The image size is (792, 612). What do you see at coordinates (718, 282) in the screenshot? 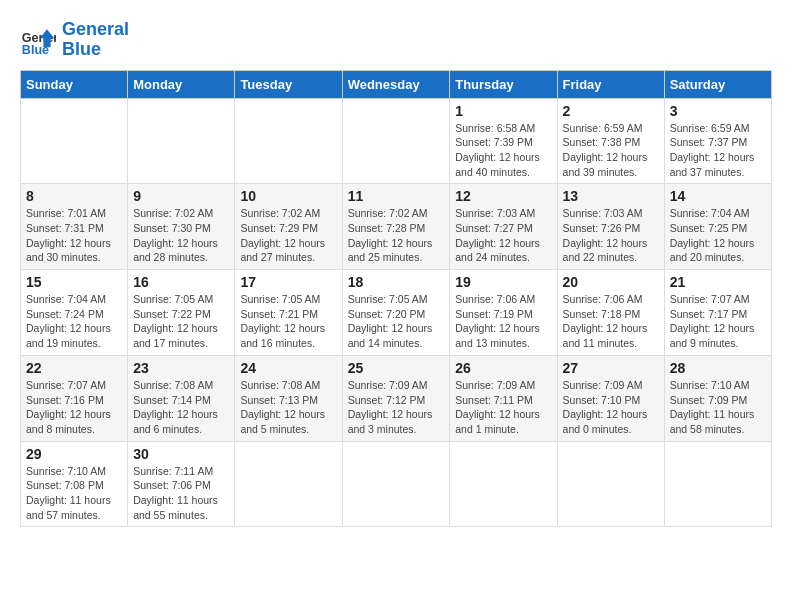
I see `day-number: 21` at bounding box center [718, 282].